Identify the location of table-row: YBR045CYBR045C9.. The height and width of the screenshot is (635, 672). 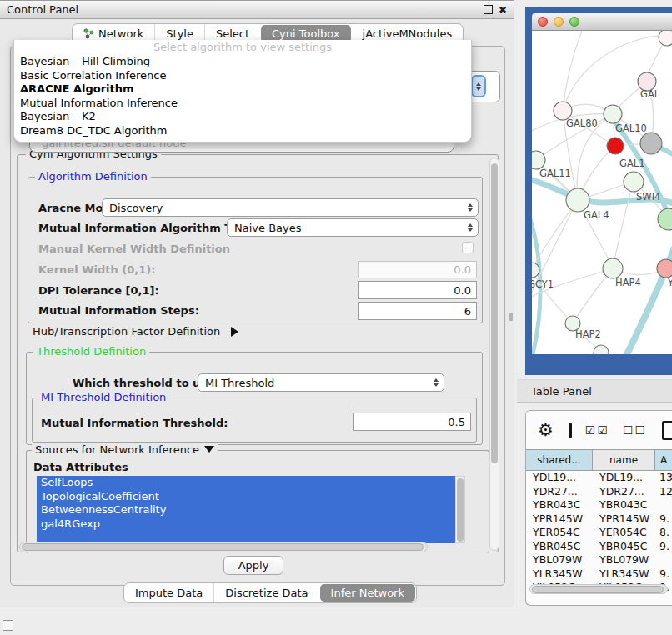
(599, 547).